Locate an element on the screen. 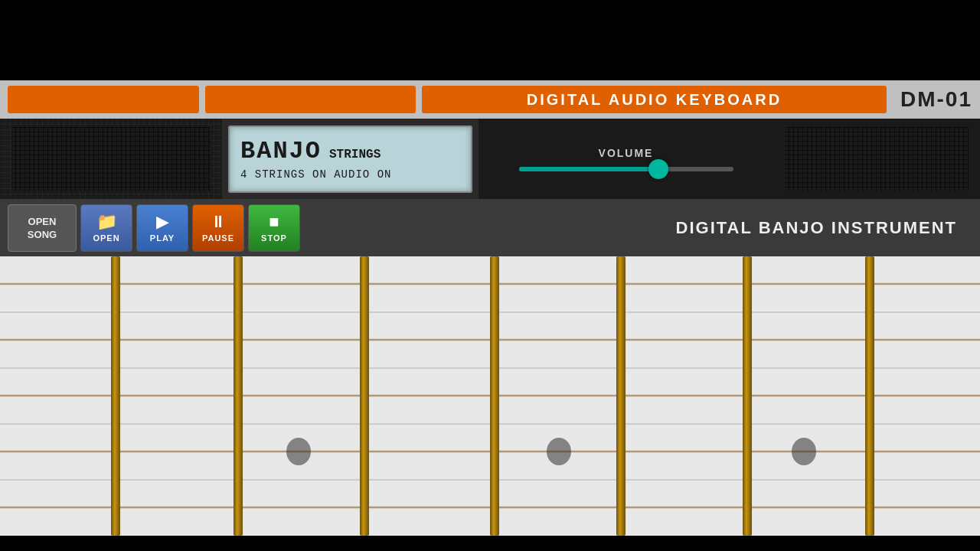  speaker-grille-left is located at coordinates (111, 159).